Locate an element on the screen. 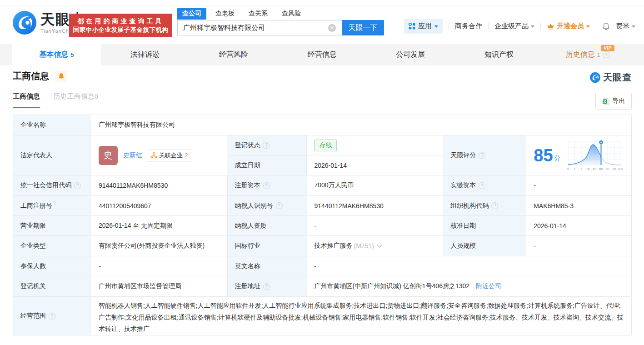  notifications-button is located at coordinates (606, 26).